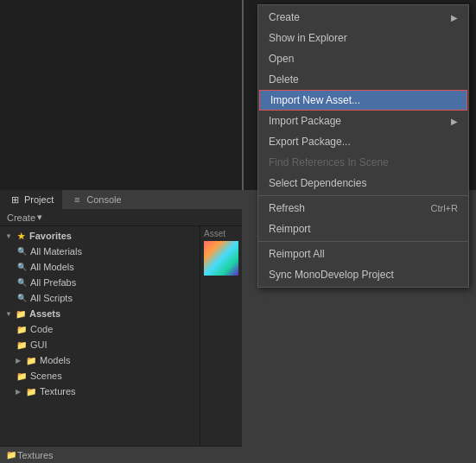 This screenshot has height=463, width=476. What do you see at coordinates (35, 455) in the screenshot?
I see `status-label: Textures` at bounding box center [35, 455].